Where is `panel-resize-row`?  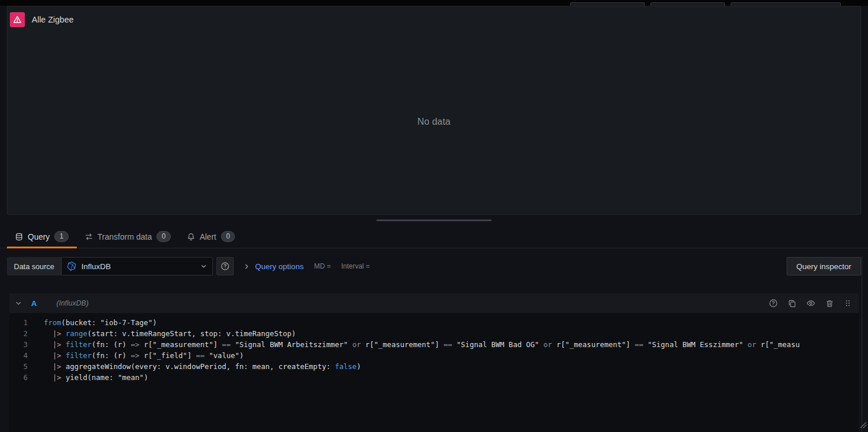
panel-resize-row is located at coordinates (434, 220).